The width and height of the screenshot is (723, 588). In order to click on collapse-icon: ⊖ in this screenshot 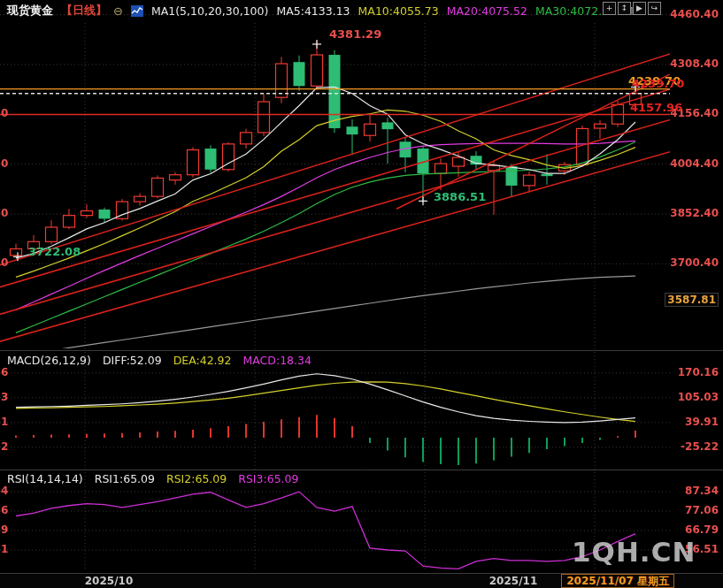, I will do `click(119, 11)`.